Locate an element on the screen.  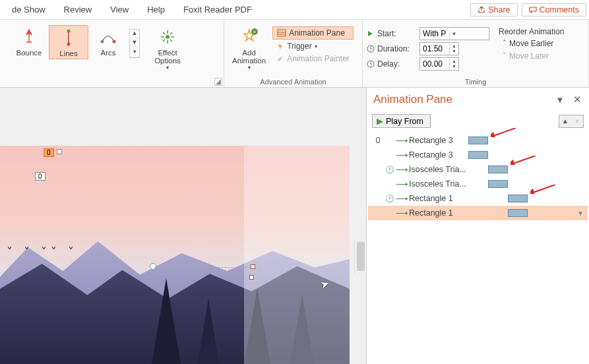
effect-lines: Lines is located at coordinates (69, 42).